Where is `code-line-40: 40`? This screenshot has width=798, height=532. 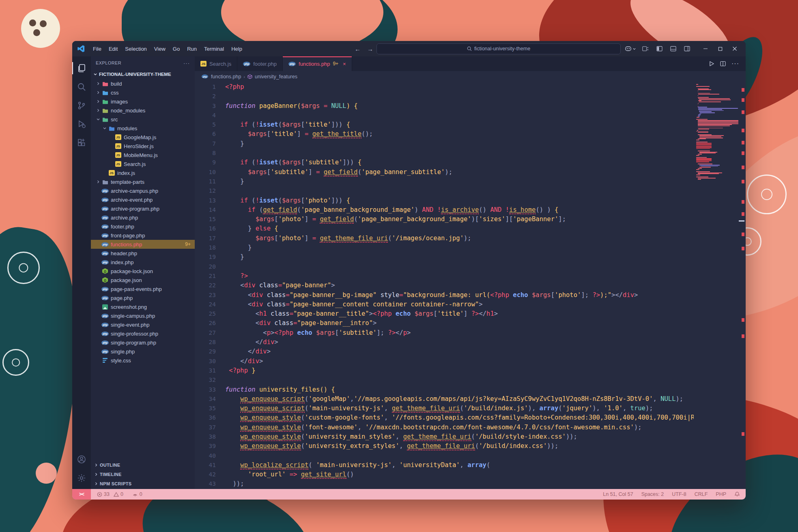
code-line-40: 40 is located at coordinates (444, 456).